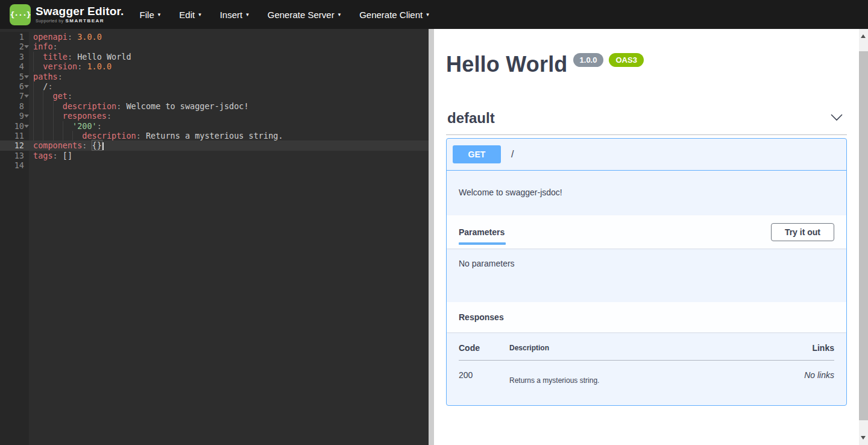  What do you see at coordinates (99, 66) in the screenshot?
I see `code-token-num: 1.0.0` at bounding box center [99, 66].